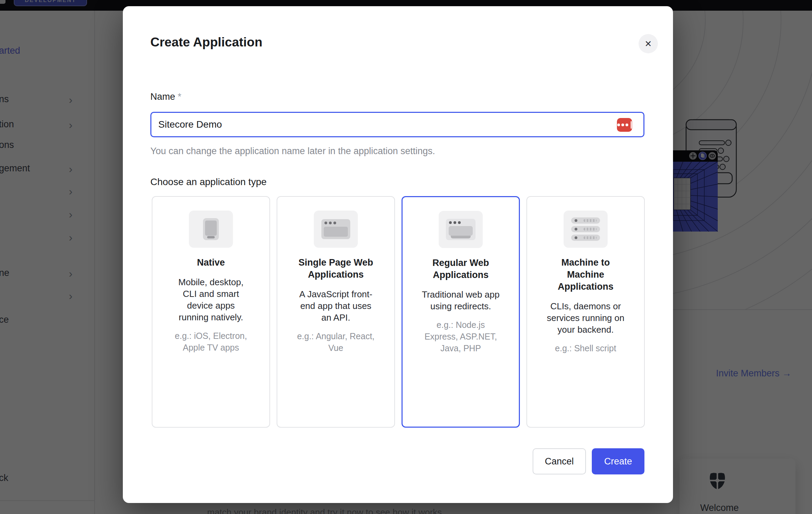  Describe the element at coordinates (336, 312) in the screenshot. I see `app-type-card-spa: Single Page Web Applications A JavaScrip…` at that location.